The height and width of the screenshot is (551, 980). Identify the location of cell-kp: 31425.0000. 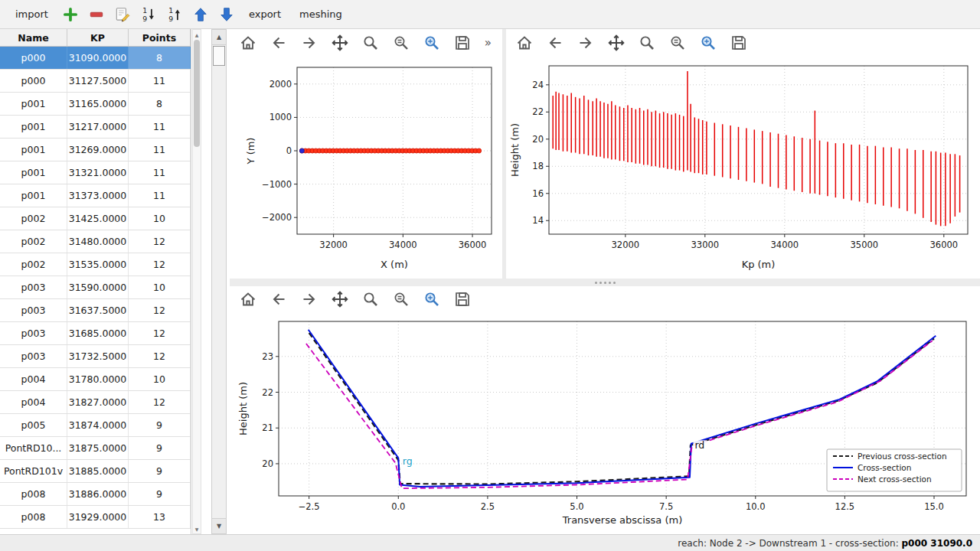
(98, 219).